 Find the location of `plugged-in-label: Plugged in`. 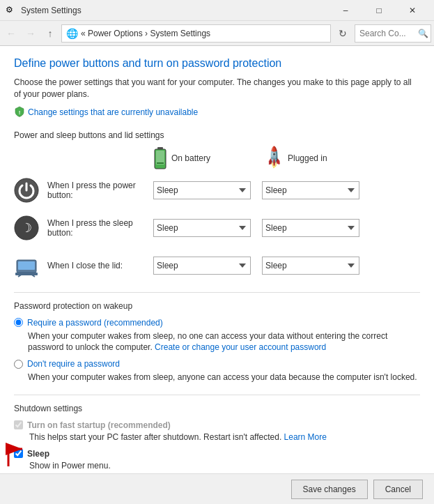

plugged-in-label: Plugged in is located at coordinates (308, 158).